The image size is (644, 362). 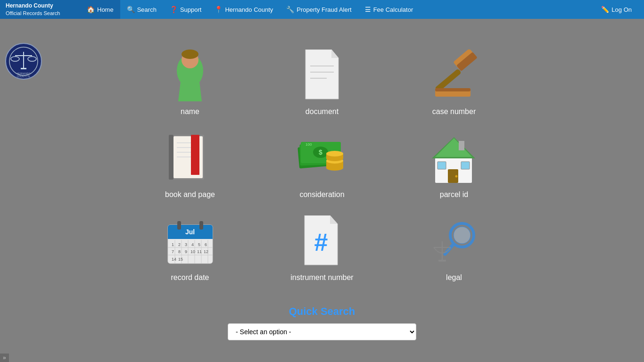 I want to click on svg-text: 4, so click(x=192, y=245).